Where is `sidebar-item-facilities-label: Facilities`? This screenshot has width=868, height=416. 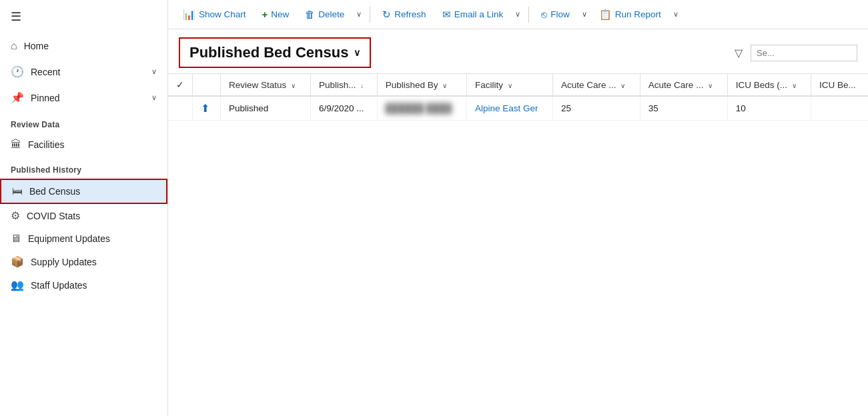
sidebar-item-facilities-label: Facilities is located at coordinates (46, 145).